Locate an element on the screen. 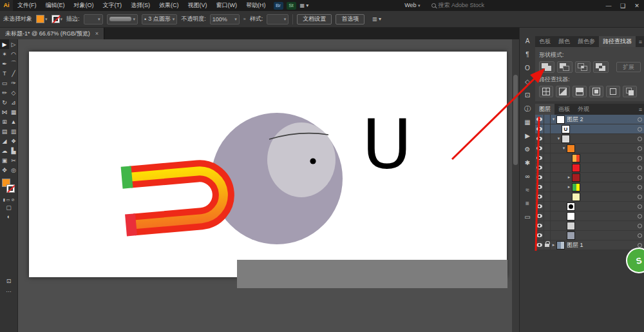  bridge-icon: Br is located at coordinates (278, 6).